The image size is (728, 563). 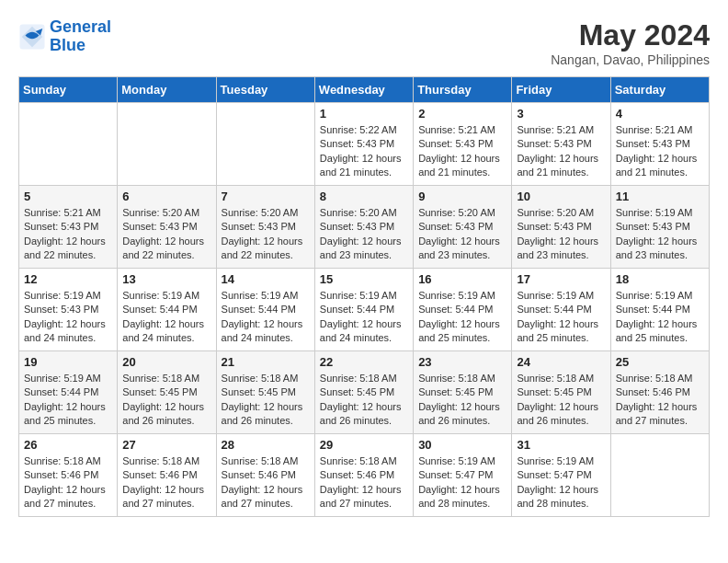 I want to click on day-number: 14, so click(x=266, y=280).